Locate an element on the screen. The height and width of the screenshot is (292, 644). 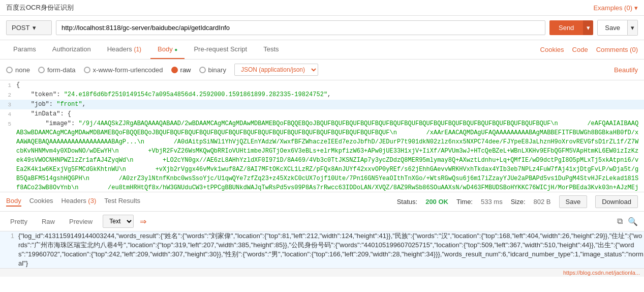
response-line-num: 1 is located at coordinates (7, 250).